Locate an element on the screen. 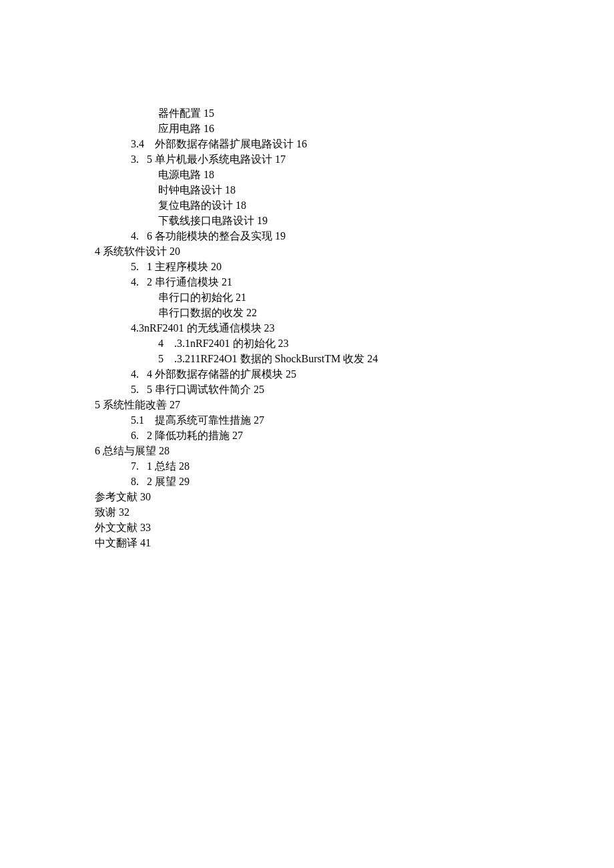 The image size is (614, 868). toc-line: 4 系统软件设计 20 is located at coordinates (314, 251).